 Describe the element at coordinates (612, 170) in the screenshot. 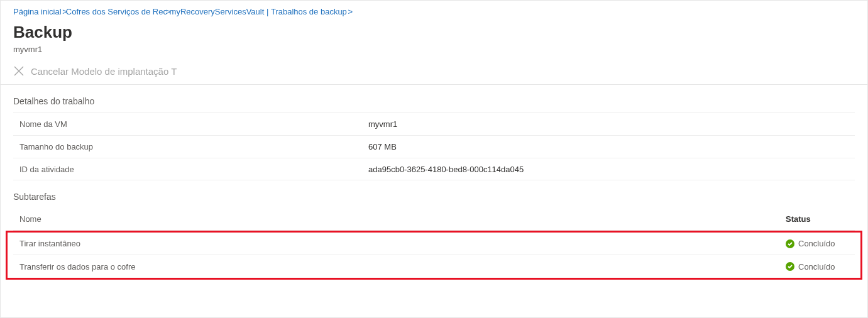

I see `kv-value: ada95cb0-3625-4180-bed8-000c114da045` at that location.